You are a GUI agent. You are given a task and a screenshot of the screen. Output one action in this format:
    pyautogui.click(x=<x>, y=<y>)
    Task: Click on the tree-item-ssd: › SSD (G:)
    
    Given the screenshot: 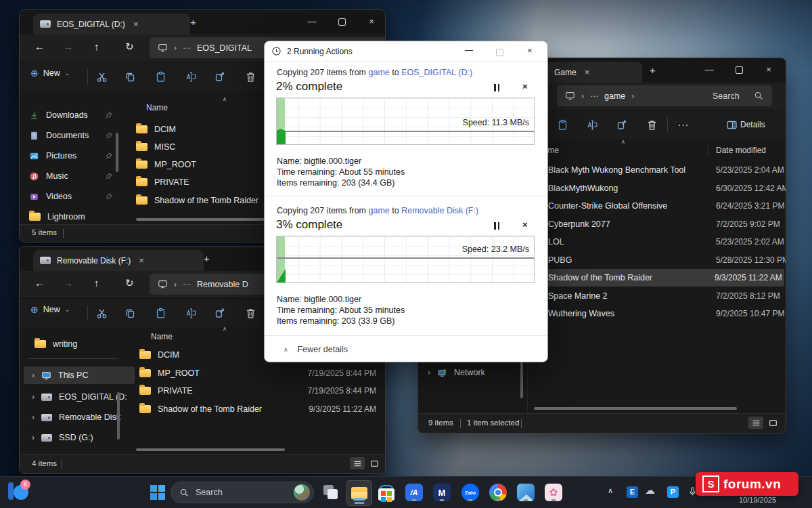 What is the action you would take?
    pyautogui.click(x=81, y=438)
    